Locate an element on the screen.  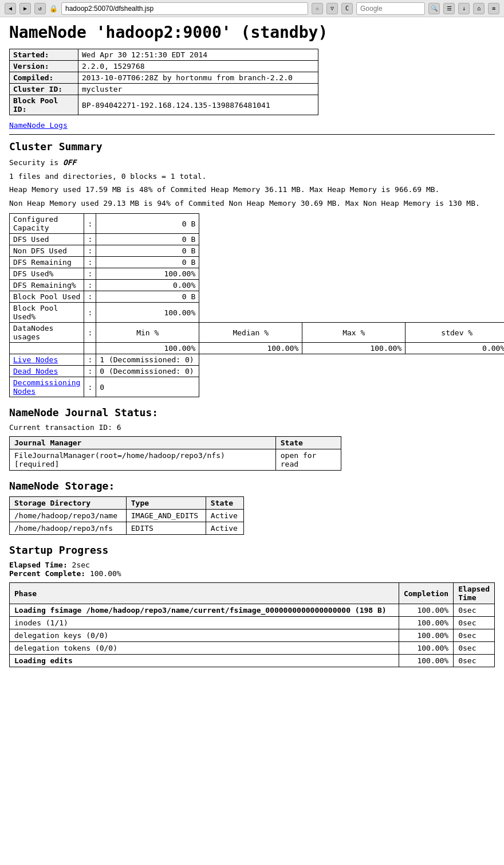
transaction-label: Current transaction ID: is located at coordinates (61, 428).